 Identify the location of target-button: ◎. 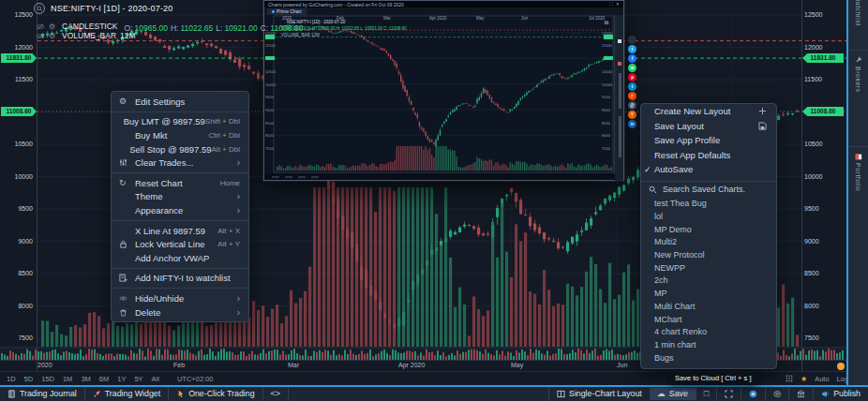
(776, 394).